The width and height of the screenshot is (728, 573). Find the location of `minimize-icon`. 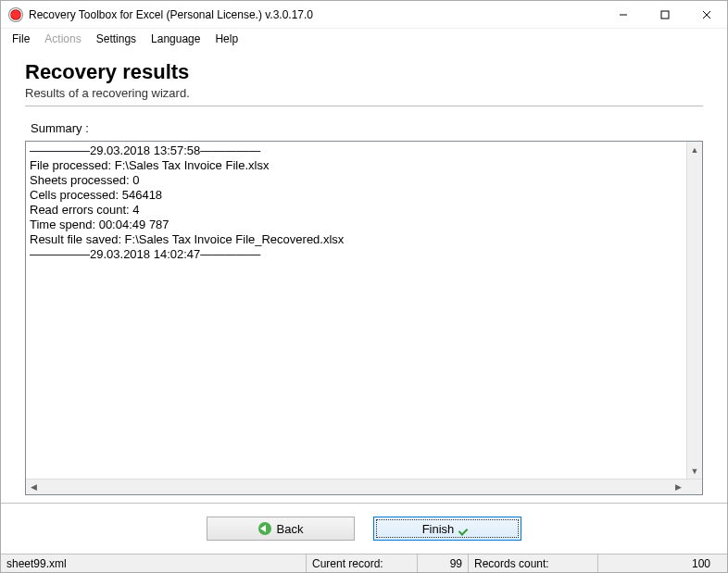

minimize-icon is located at coordinates (623, 15).